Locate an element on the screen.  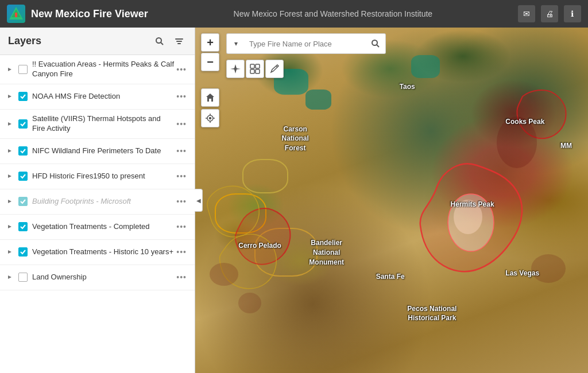
layer-label-7: Vegetation Treatments - Completed is located at coordinates (103, 227).